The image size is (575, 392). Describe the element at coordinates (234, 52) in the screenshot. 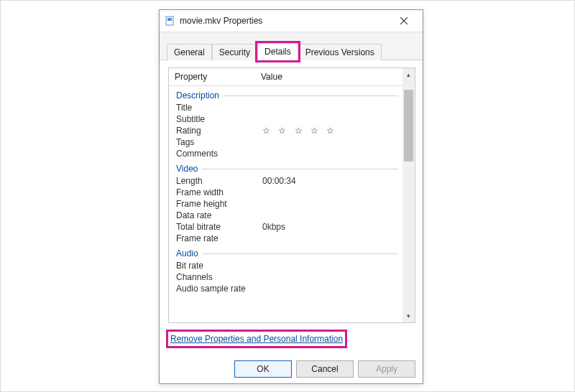

I see `tab-security: Security` at that location.